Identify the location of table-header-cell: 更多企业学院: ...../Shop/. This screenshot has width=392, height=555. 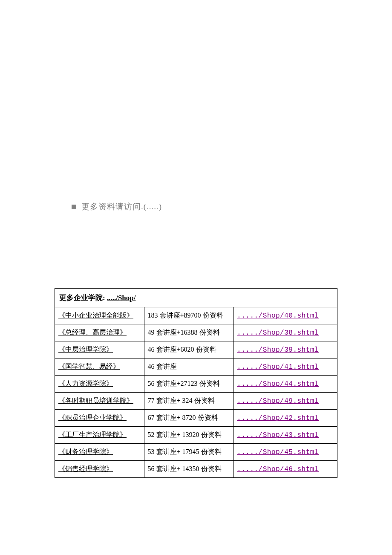
(196, 298).